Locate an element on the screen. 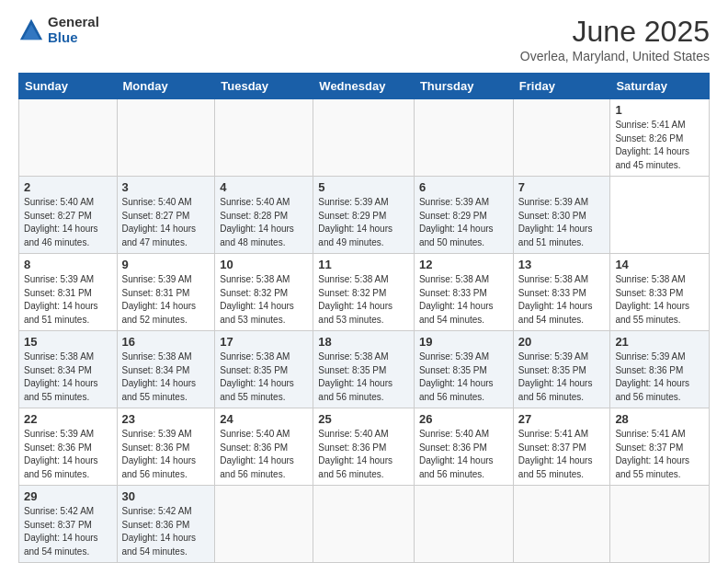 The height and width of the screenshot is (563, 728). cell-date: 19 is located at coordinates (463, 342).